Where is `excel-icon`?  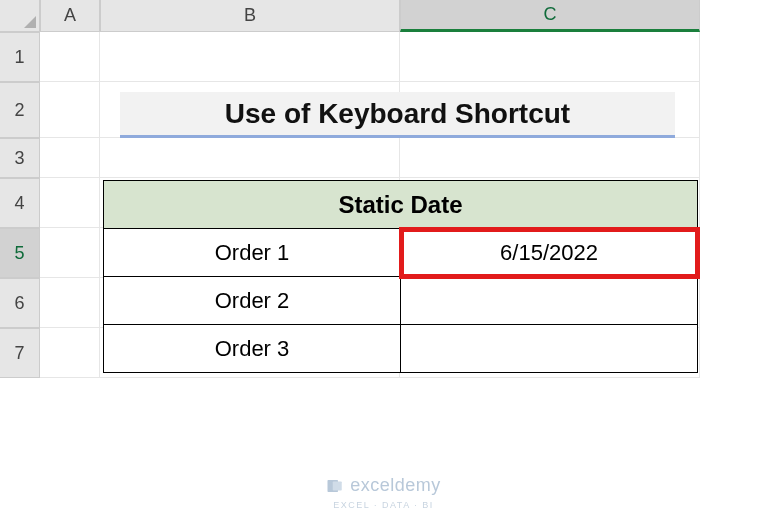 excel-icon is located at coordinates (335, 486).